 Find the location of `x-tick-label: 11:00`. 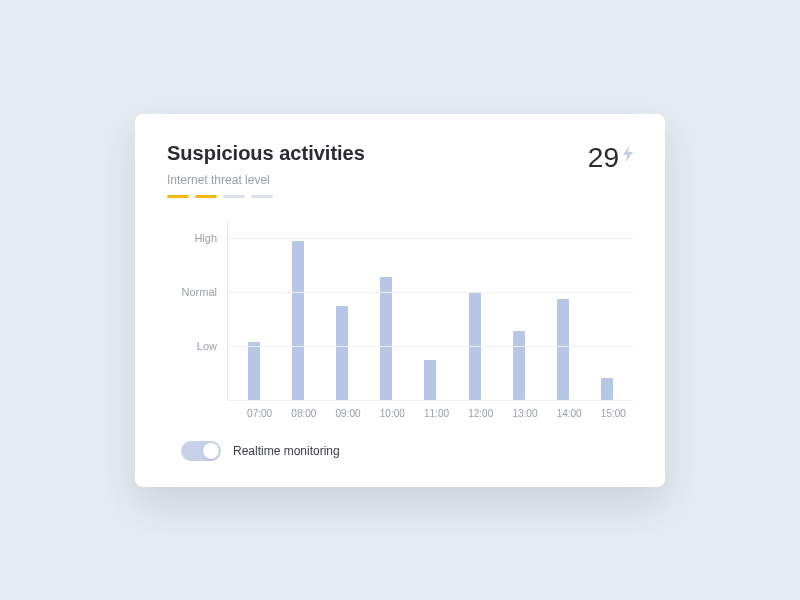

x-tick-label: 11:00 is located at coordinates (430, 414).